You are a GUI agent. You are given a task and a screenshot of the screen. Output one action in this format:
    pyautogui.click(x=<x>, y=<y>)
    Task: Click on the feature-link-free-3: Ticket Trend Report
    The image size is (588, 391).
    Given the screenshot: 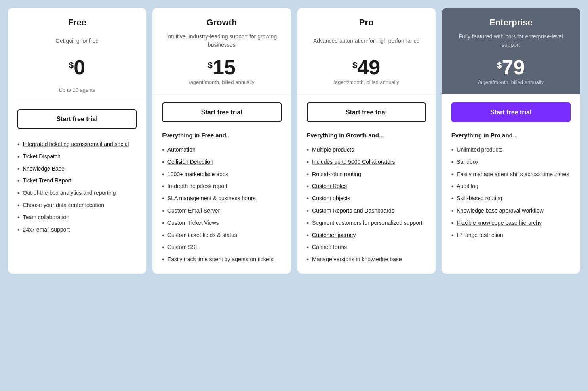 What is the action you would take?
    pyautogui.click(x=47, y=181)
    